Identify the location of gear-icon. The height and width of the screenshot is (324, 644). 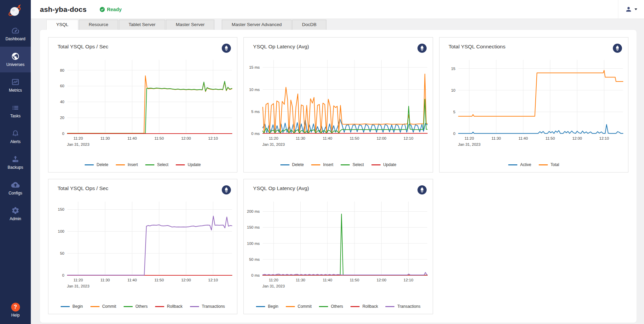
(16, 210).